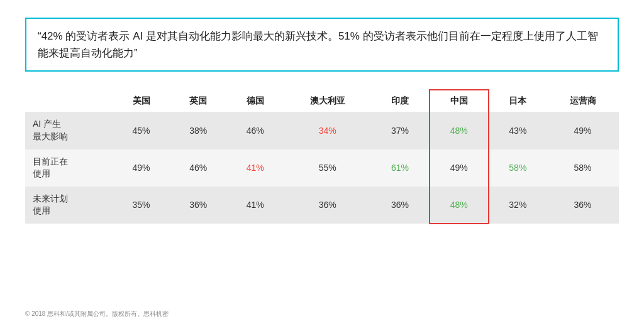 The height and width of the screenshot is (331, 644). I want to click on col-header-印度: 印度, so click(400, 100).